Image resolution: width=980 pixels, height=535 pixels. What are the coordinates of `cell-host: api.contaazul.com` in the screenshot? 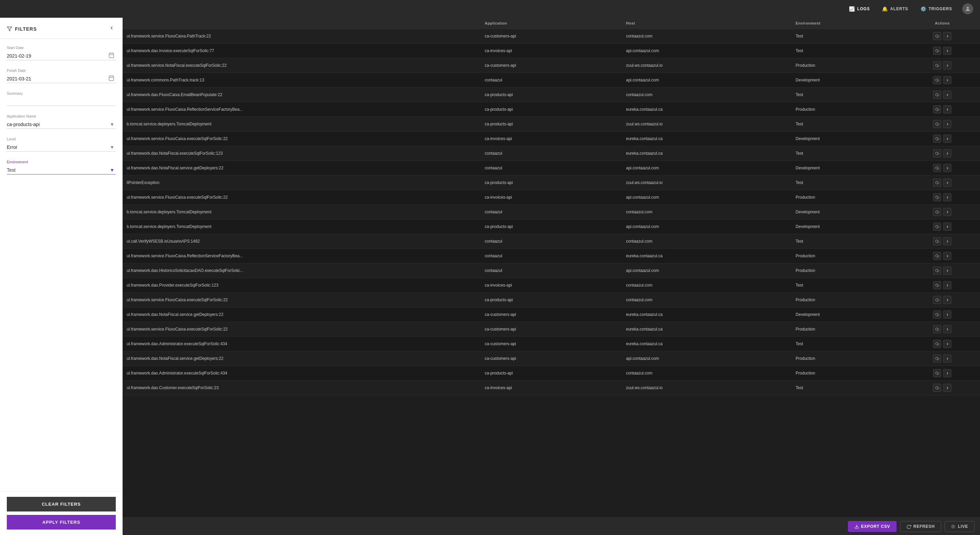 It's located at (707, 227).